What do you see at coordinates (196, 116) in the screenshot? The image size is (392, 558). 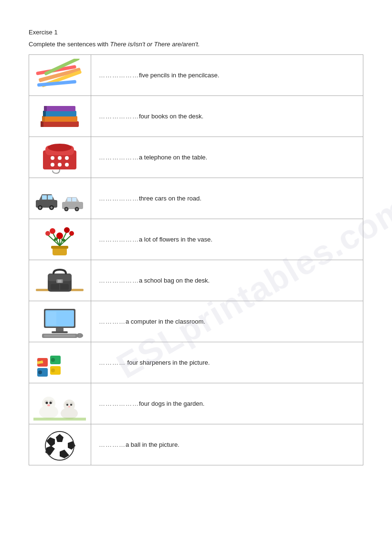 I see `table-row: ………………four books on the desk.` at bounding box center [196, 116].